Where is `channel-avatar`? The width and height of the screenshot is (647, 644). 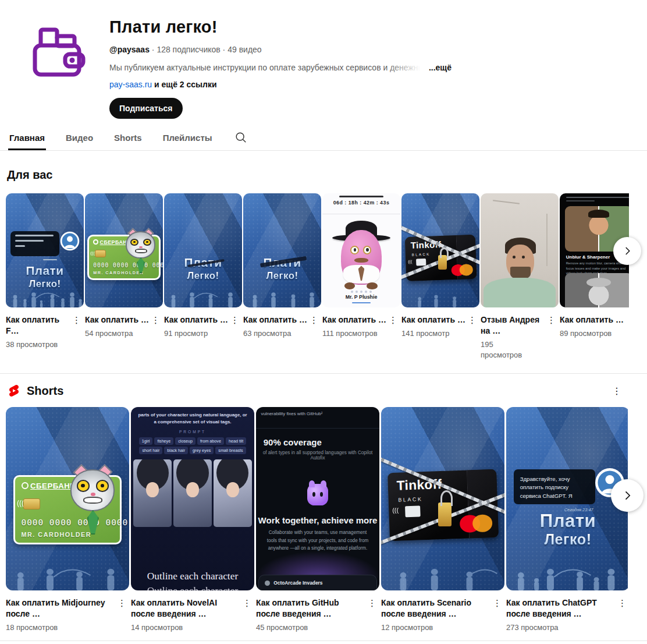 channel-avatar is located at coordinates (57, 52).